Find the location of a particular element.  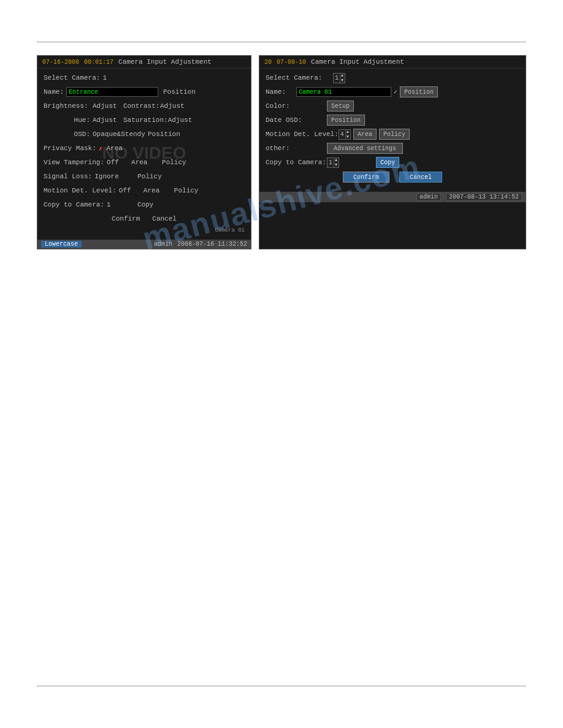

motion-det-area-left: Area is located at coordinates (156, 191).